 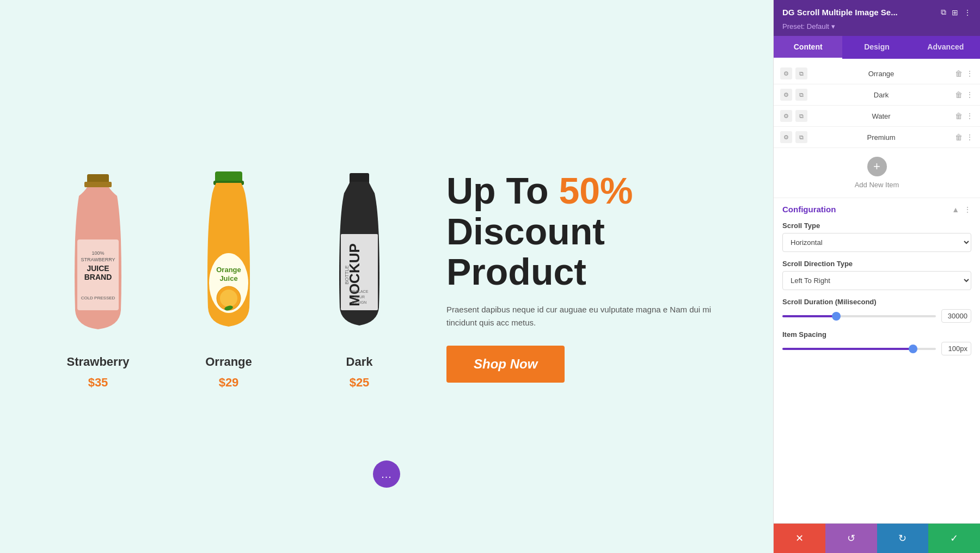 What do you see at coordinates (98, 276) in the screenshot?
I see `product-card-strawberry: 100% STRAWBERRY JUICE BRAND COLD PRESSED…` at bounding box center [98, 276].